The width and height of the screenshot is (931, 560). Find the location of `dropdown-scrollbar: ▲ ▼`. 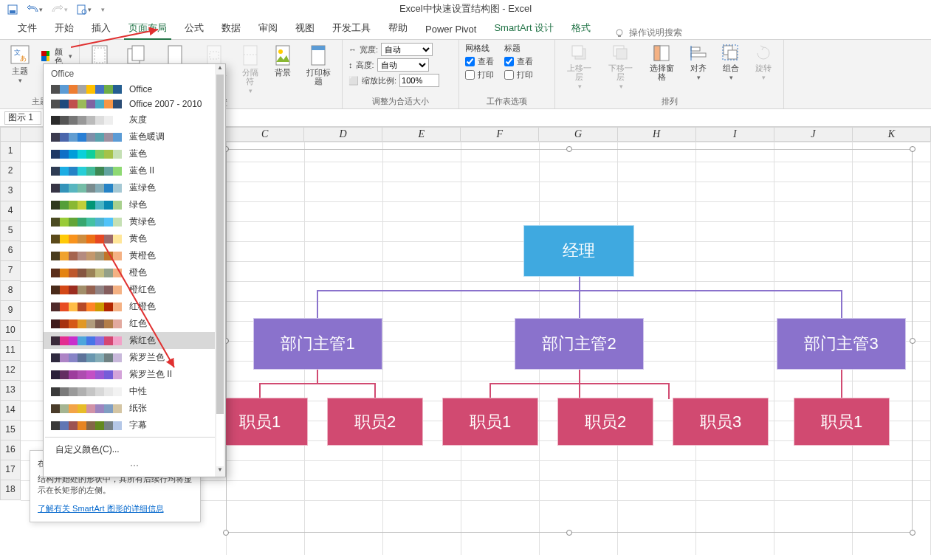

dropdown-scrollbar: ▲ ▼ is located at coordinates (220, 270).